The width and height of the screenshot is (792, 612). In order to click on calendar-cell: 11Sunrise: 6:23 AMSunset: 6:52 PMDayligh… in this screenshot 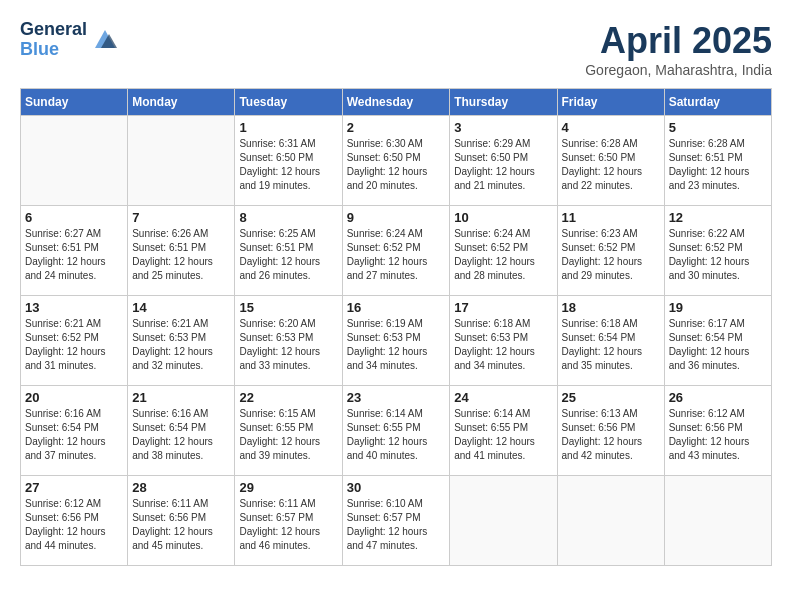, I will do `click(610, 251)`.